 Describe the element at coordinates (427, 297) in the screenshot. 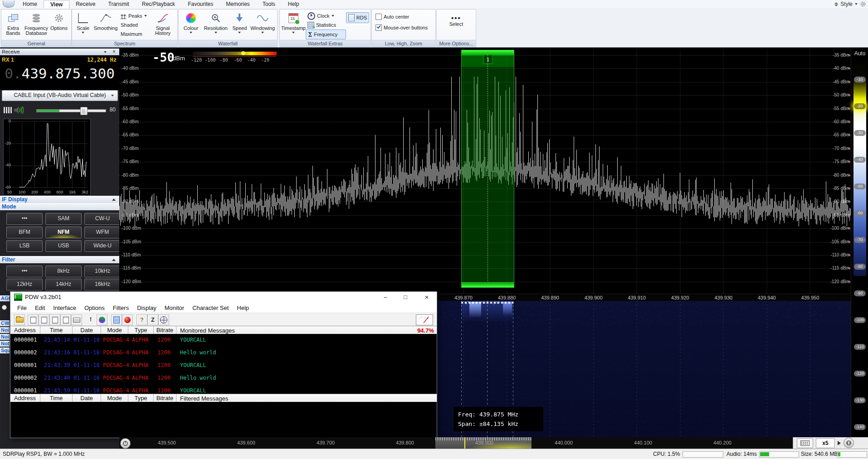

I see `close-button: ×` at that location.